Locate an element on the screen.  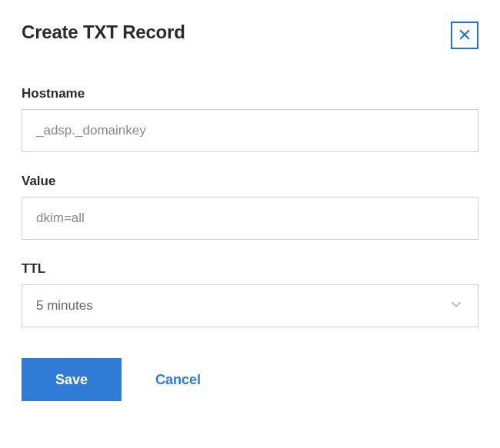
hostname-input is located at coordinates (250, 131).